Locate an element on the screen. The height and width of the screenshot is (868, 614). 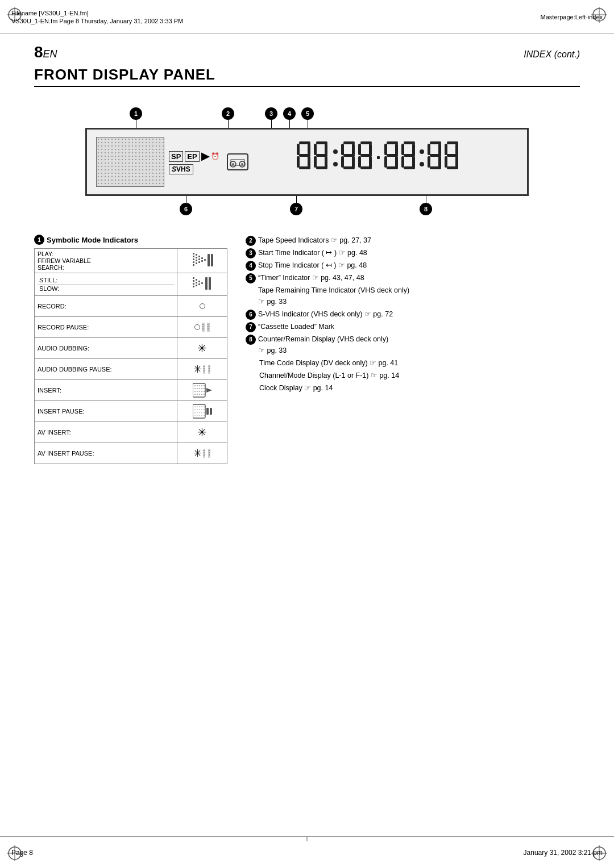
desc-item-8: 8 Counter/Remain Display (VHS deck only)… is located at coordinates (413, 345).